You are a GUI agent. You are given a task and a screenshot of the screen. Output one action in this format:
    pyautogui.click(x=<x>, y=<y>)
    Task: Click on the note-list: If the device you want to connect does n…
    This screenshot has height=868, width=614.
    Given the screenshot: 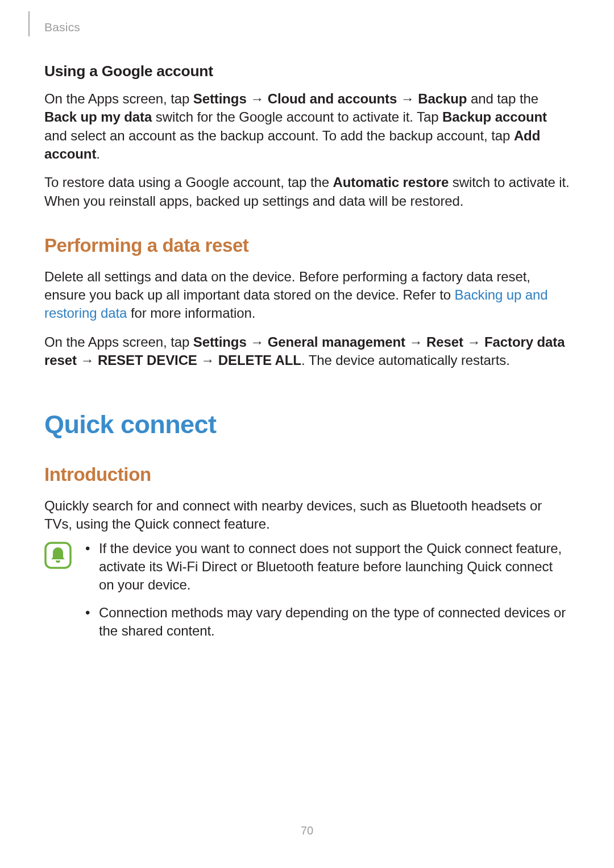 What is the action you would take?
    pyautogui.click(x=327, y=595)
    